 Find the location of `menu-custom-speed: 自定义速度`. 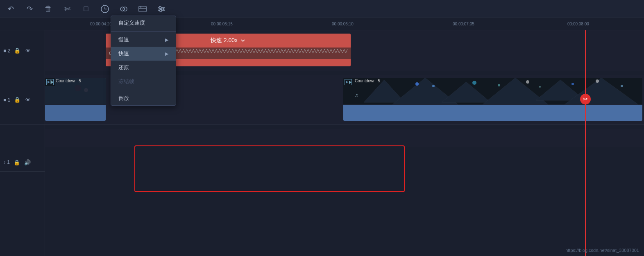

menu-custom-speed: 自定义速度 is located at coordinates (143, 23).